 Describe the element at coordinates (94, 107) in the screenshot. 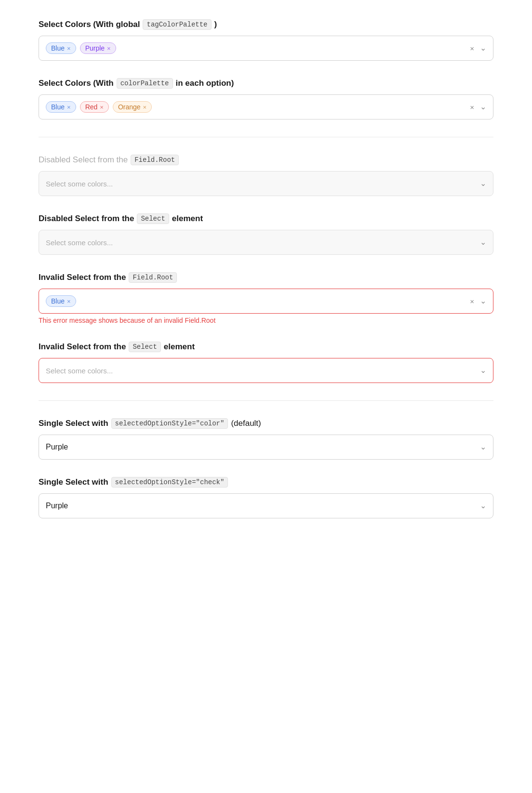

I see `tag-red: Red×` at that location.